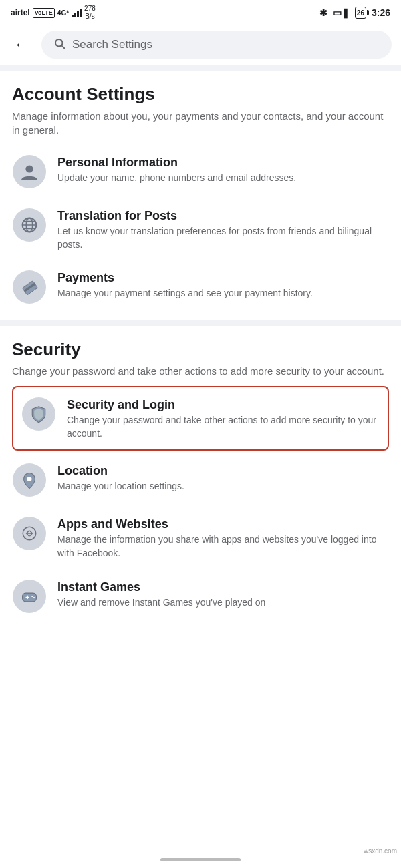 The height and width of the screenshot is (868, 401). What do you see at coordinates (200, 480) in the screenshot?
I see `location-item: Location Manage your location settings.` at bounding box center [200, 480].